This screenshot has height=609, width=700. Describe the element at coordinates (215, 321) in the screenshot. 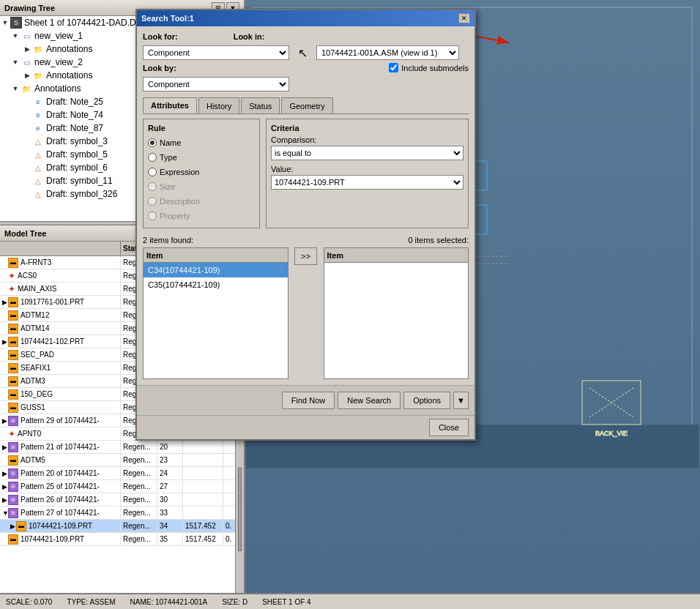

I see `found-items-list: C34(10744421-109) C35(10744421-109)` at that location.